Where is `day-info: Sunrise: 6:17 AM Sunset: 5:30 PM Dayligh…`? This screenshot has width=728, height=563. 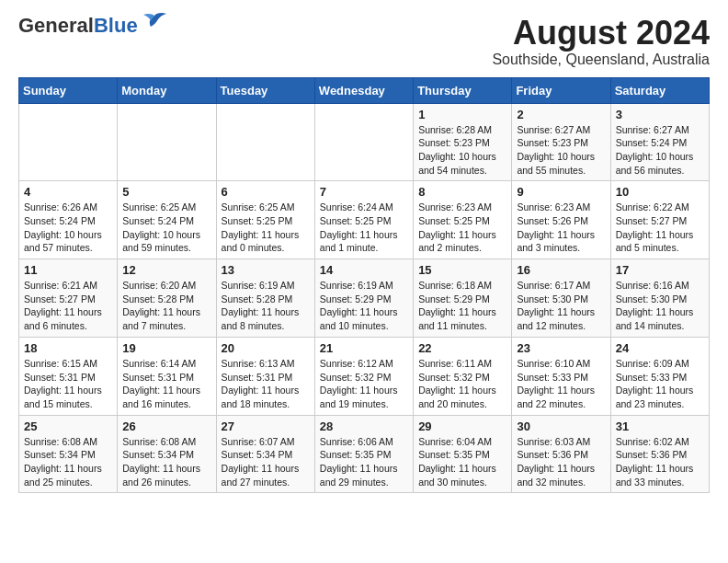
day-info: Sunrise: 6:17 AM Sunset: 5:30 PM Dayligh… is located at coordinates (561, 305).